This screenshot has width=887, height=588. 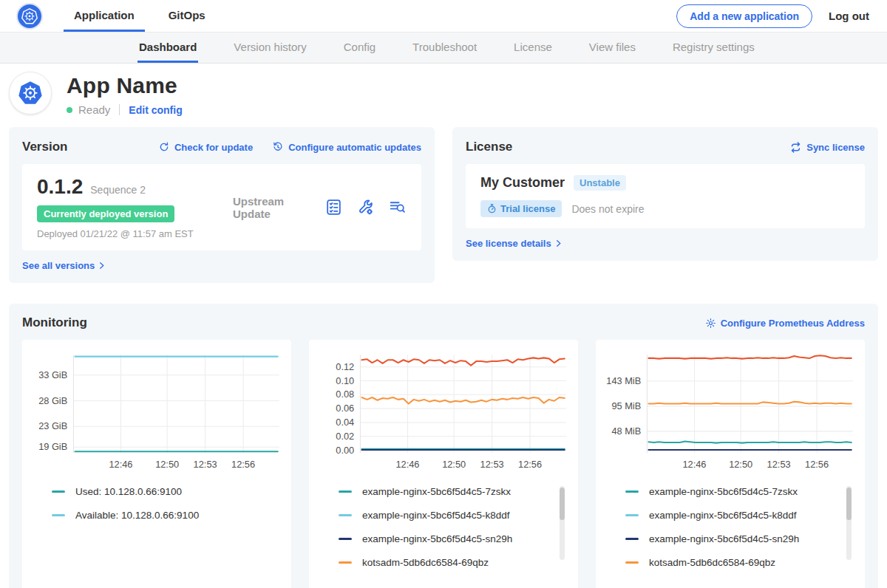 What do you see at coordinates (279, 208) in the screenshot?
I see `version-source-label: Upstream Update` at bounding box center [279, 208].